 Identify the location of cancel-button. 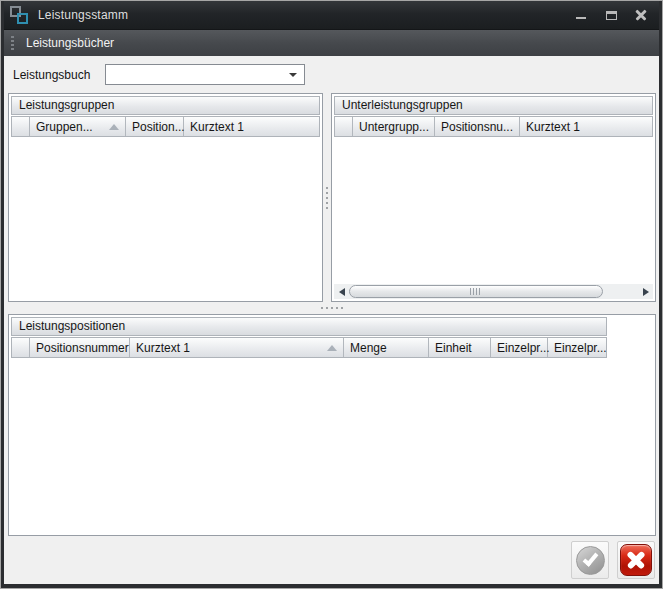
(636, 560).